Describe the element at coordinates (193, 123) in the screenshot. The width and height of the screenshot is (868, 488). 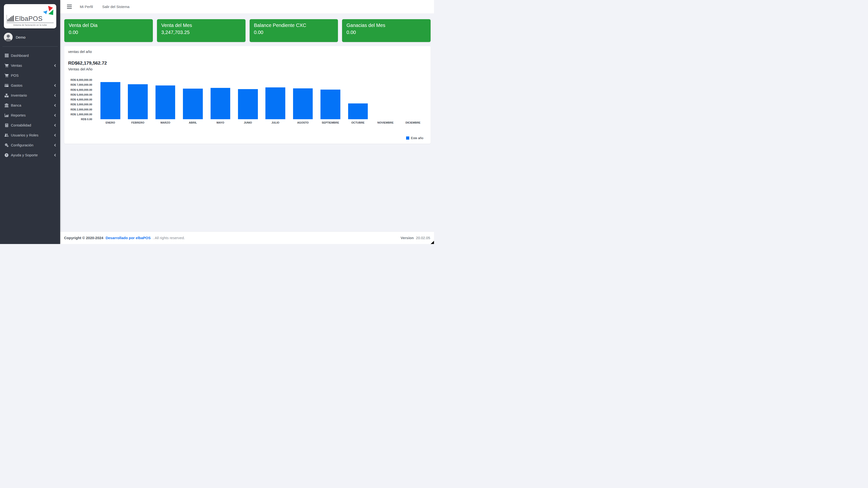
I see `x-axis-label: ABRIL` at that location.